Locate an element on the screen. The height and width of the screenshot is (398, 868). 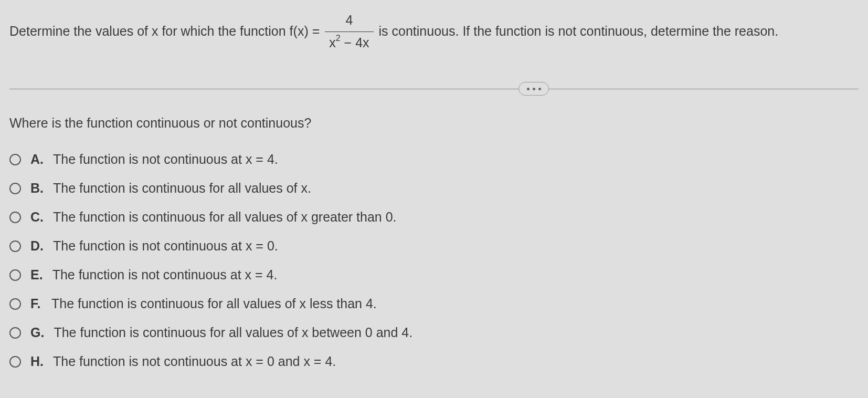
divider-line is located at coordinates (434, 89).